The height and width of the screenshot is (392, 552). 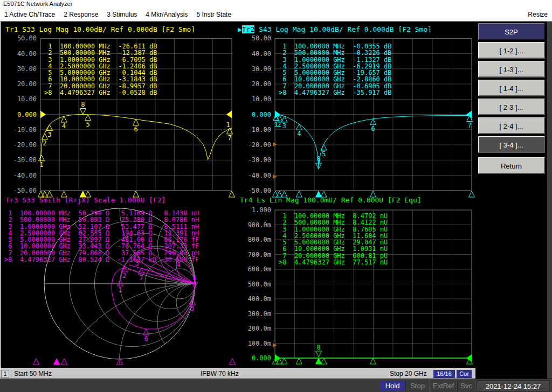 I want to click on points-badge: 16/16, so click(x=444, y=374).